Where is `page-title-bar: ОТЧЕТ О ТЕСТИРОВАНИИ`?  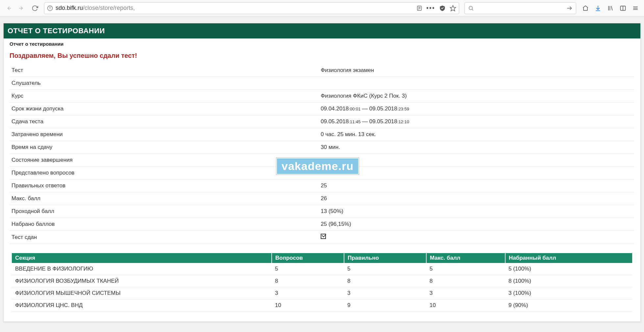 page-title-bar: ОТЧЕТ О ТЕСТИРОВАНИИ is located at coordinates (322, 31).